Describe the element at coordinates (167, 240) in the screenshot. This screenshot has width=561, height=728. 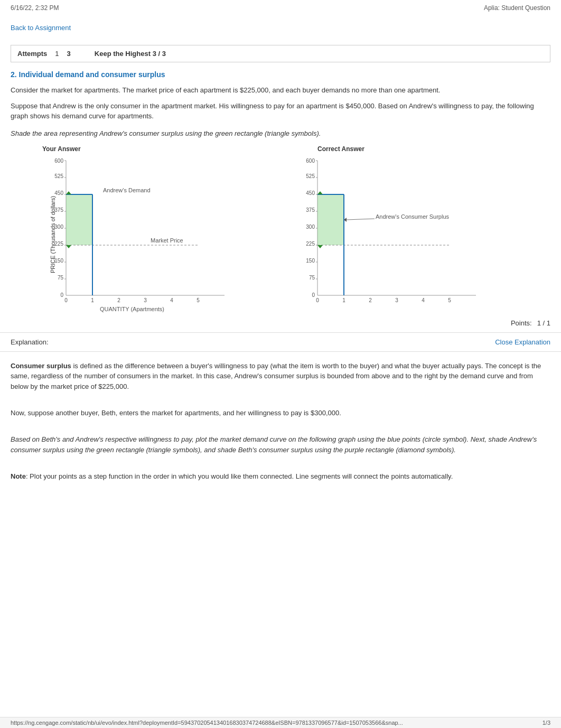
I see `svg-text: Market Price` at that location.